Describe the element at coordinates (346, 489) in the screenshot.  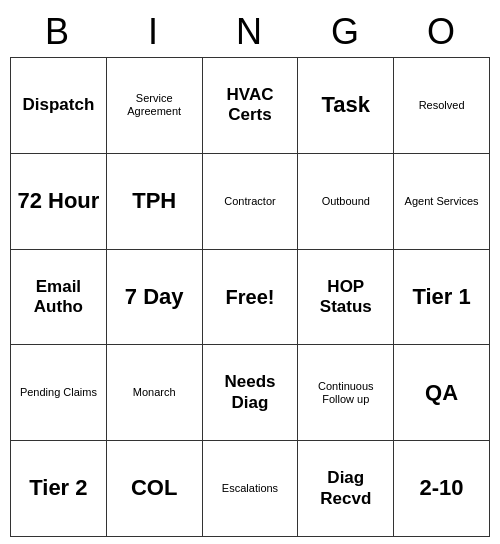
I see `bingo-cell: Diag Recvd` at that location.